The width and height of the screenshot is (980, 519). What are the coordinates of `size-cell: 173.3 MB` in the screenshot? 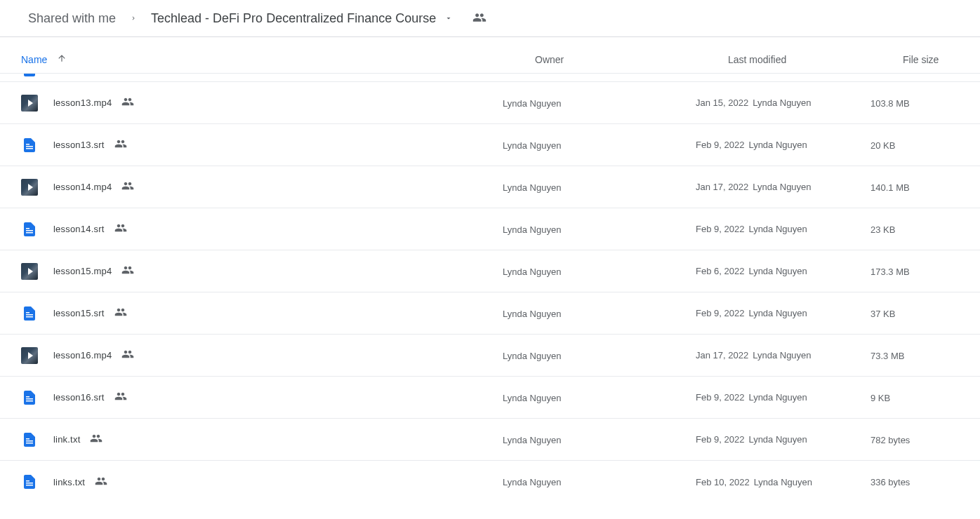 It's located at (919, 271).